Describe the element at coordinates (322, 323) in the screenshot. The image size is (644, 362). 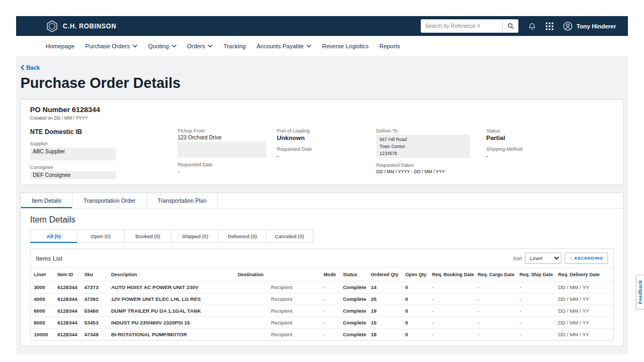
I see `table-row: 8000612834453453INDUST PU 230/460V 2320P…` at that location.